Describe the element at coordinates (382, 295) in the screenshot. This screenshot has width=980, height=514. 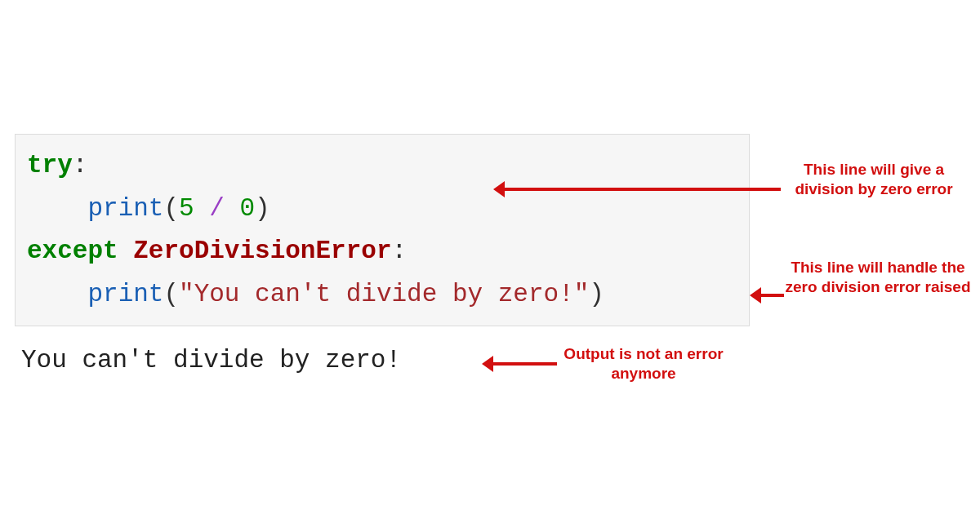
I see `code-line-4: print("You can't divide by zero!")` at that location.